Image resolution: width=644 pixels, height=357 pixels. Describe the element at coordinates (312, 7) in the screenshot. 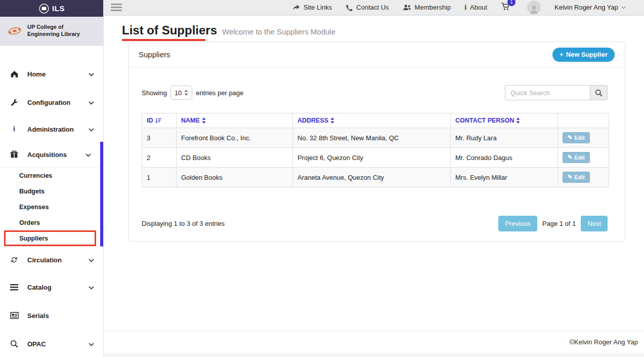

I see `site-links-menu: Site Links` at that location.